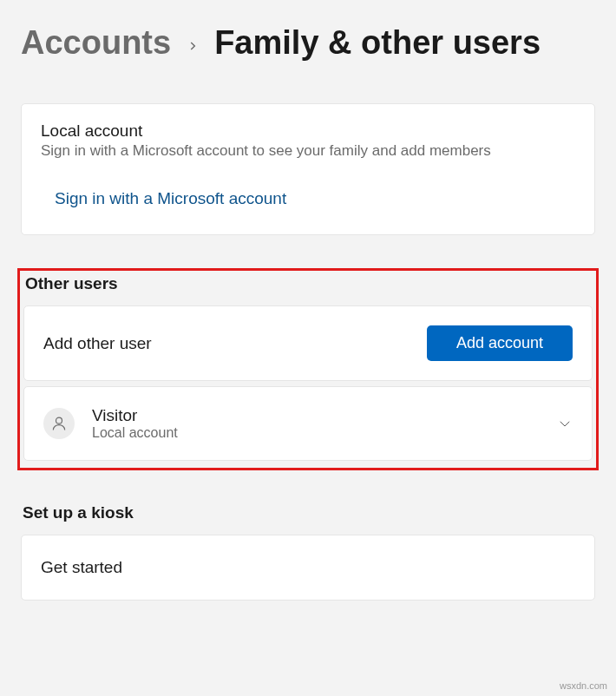 Image resolution: width=616 pixels, height=696 pixels. I want to click on other-users-heading: Other users, so click(308, 284).